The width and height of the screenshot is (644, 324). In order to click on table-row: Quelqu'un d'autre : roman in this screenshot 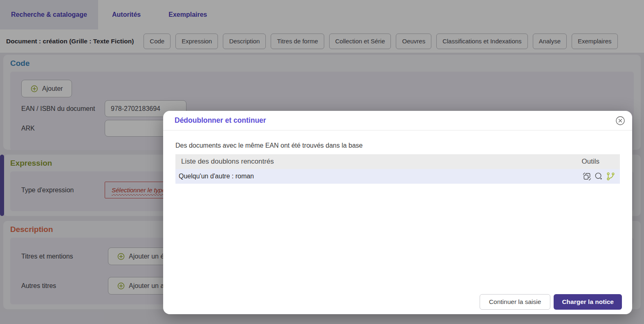, I will do `click(397, 176)`.